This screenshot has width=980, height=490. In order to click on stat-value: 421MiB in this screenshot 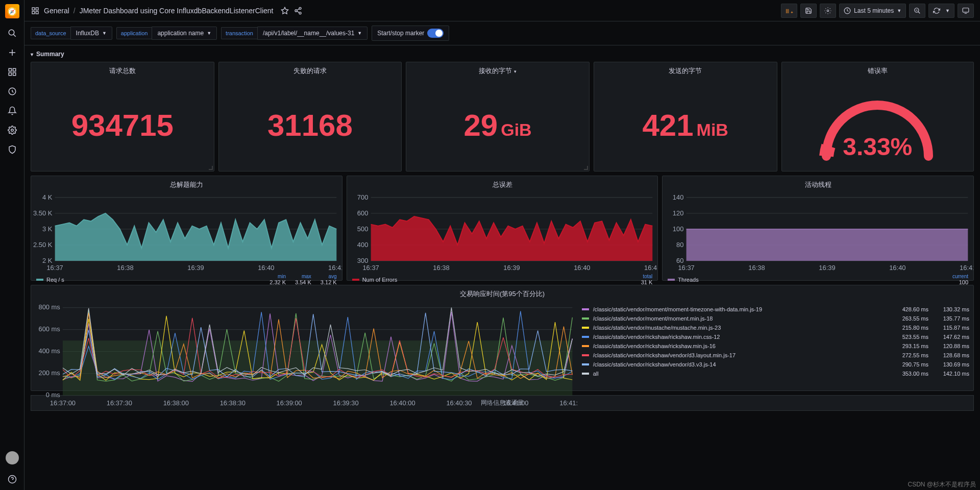, I will do `click(685, 126)`.